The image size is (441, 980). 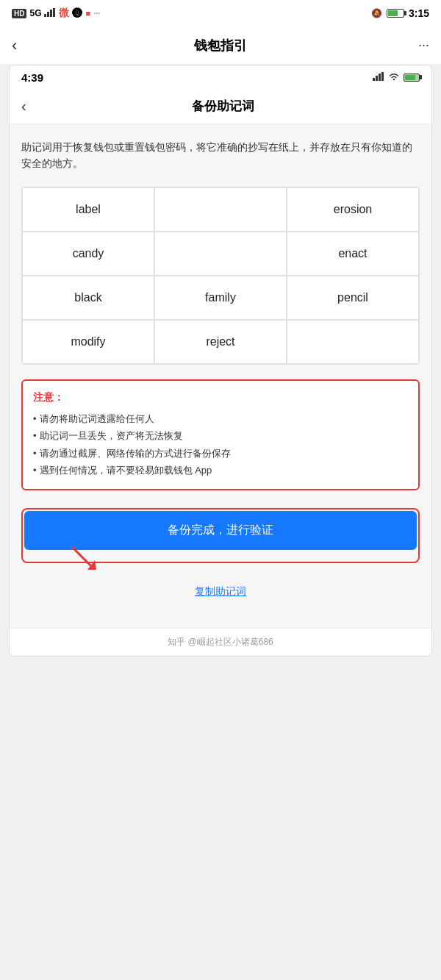 I want to click on footer: 知乎 @崛起社区小诸葛686, so click(x=220, y=642).